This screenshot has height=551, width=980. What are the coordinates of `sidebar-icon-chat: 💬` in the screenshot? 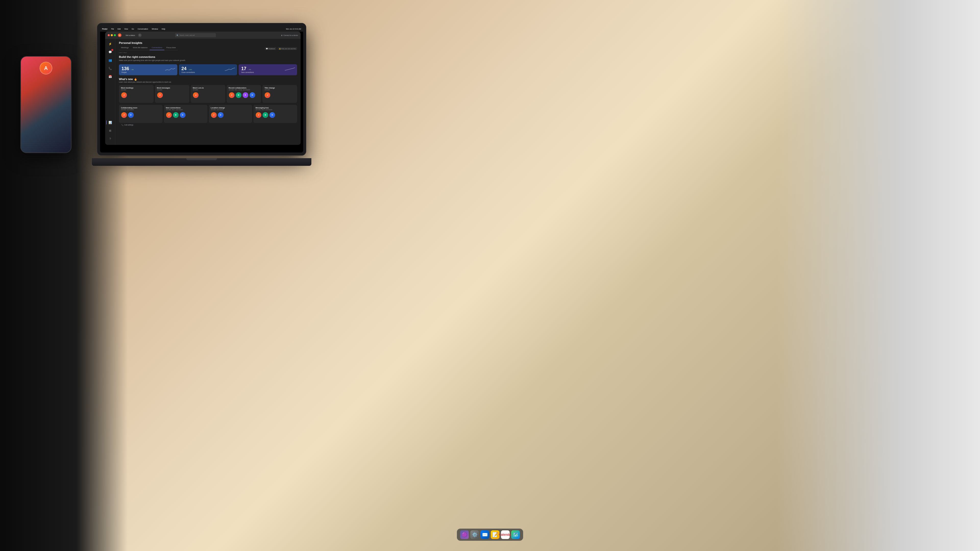 It's located at (110, 52).